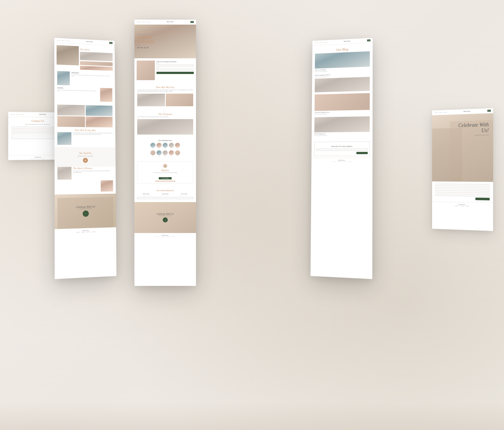  What do you see at coordinates (326, 42) in the screenshot?
I see `blog-nav-rsvp` at bounding box center [326, 42].